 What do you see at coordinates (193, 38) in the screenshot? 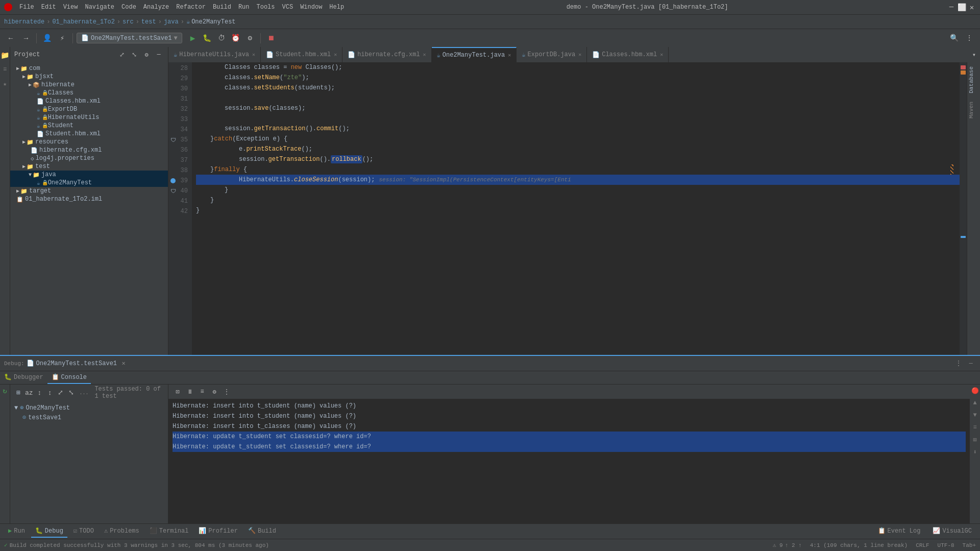
I see `run-button: ▶` at bounding box center [193, 38].